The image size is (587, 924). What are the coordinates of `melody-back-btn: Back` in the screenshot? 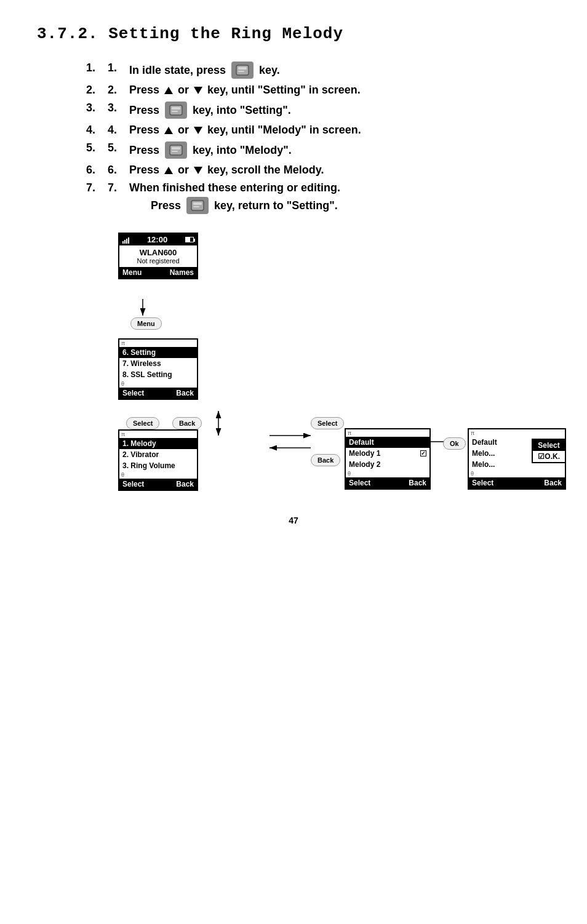 It's located at (185, 484).